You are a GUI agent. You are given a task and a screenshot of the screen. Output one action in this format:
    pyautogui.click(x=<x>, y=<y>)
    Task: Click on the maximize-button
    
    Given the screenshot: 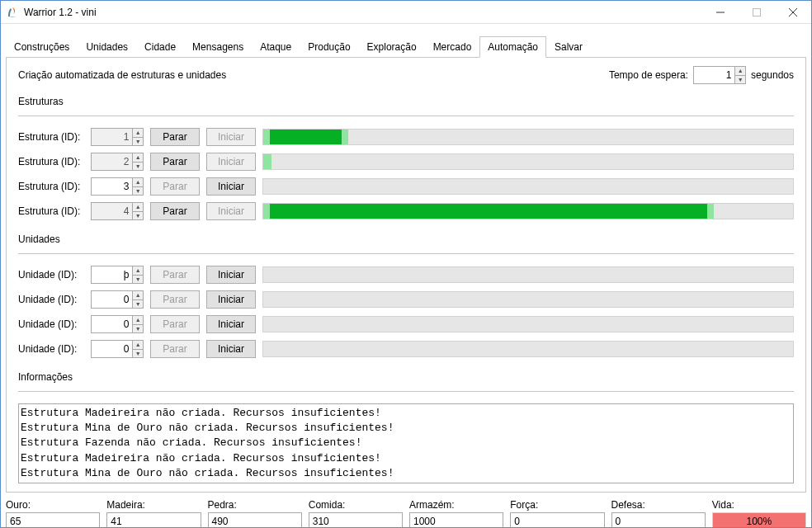 What is the action you would take?
    pyautogui.click(x=757, y=12)
    